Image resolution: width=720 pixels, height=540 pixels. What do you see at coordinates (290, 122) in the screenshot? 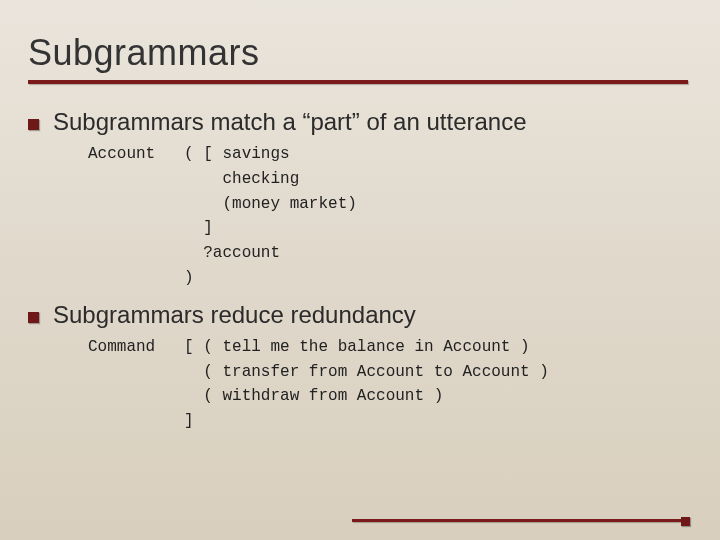
I see `bullet-text: Subgrammars match a “part” of an utteran…` at bounding box center [290, 122].